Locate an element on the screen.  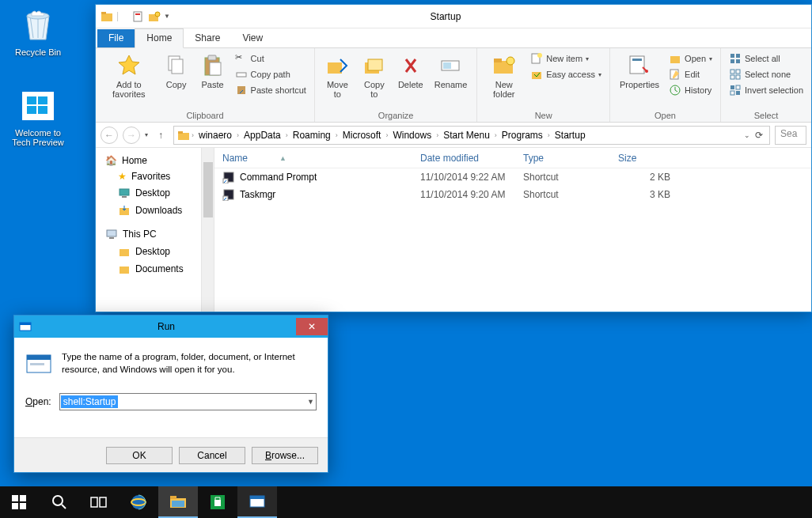
ribbon-group-new: New folder New item▾ Easy access▾ New is located at coordinates (544, 85).